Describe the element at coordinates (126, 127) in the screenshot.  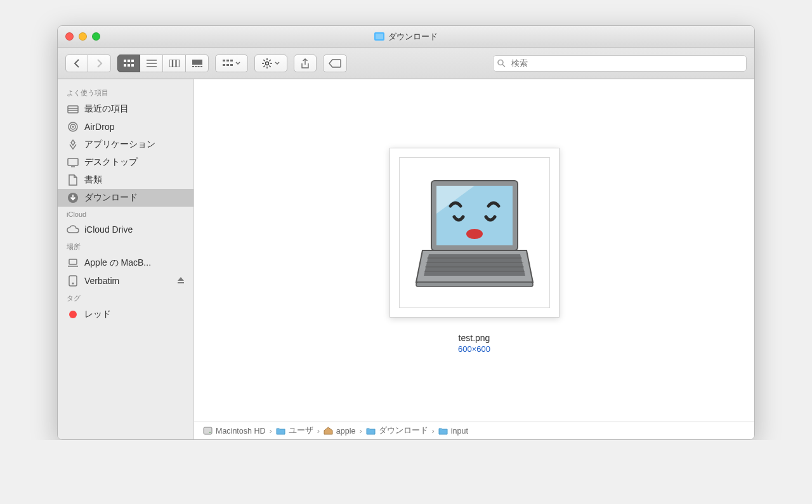
I see `sidebar-item: AirDrop` at that location.